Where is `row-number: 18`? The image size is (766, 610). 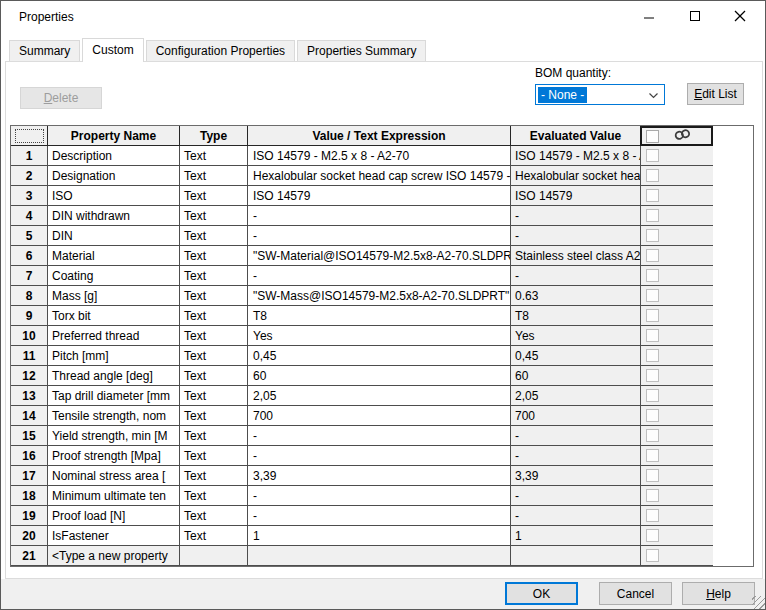 row-number: 18 is located at coordinates (30, 496).